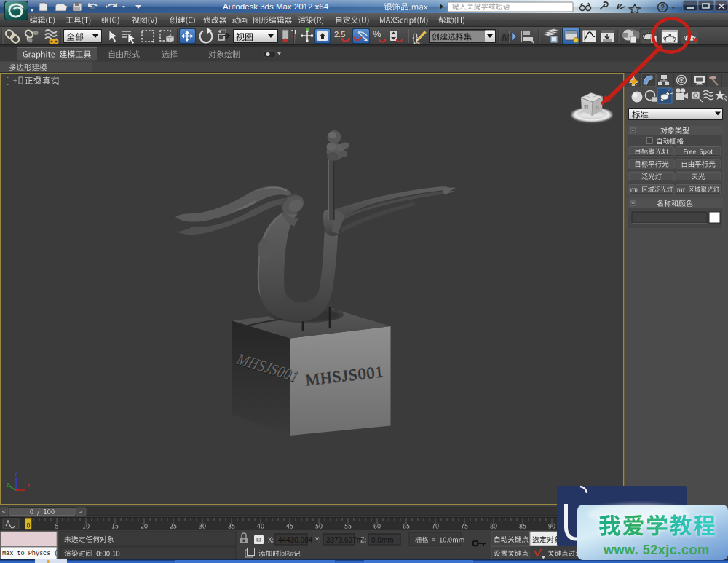 The width and height of the screenshot is (728, 563). What do you see at coordinates (8, 484) in the screenshot?
I see `svg-text: z` at bounding box center [8, 484].